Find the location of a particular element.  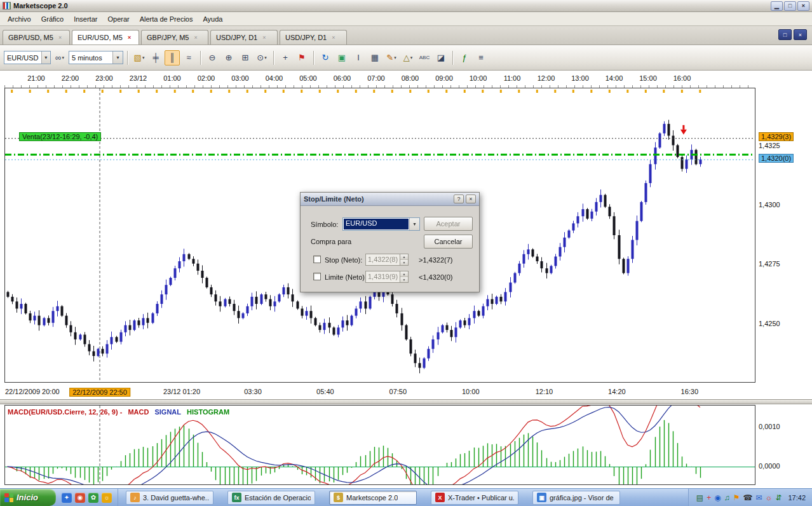

zoom-mode-button: ⊙▾ is located at coordinates (262, 58).